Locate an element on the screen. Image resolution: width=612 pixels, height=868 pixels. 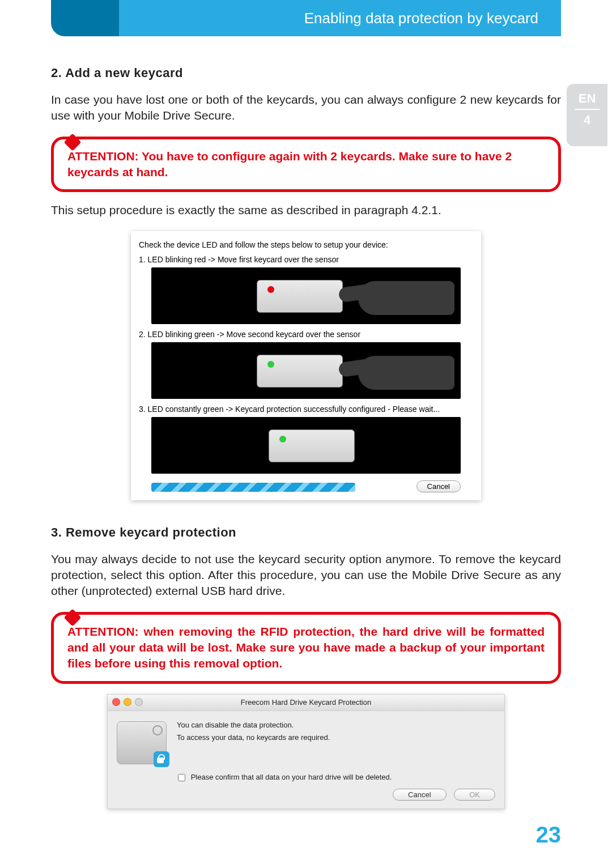
dialog-titlebar: Freecom Hard Drive Keycard Protection is located at coordinates (306, 703).